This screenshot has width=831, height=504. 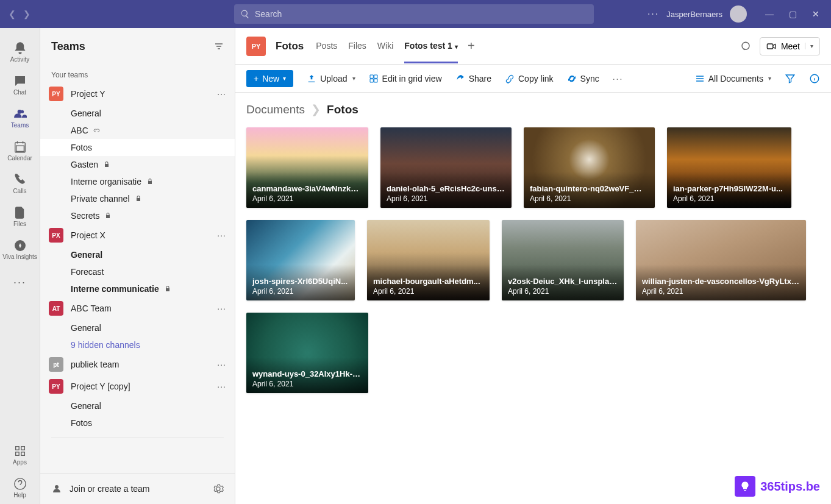 What do you see at coordinates (816, 14) in the screenshot?
I see `close-icon: ✕` at bounding box center [816, 14].